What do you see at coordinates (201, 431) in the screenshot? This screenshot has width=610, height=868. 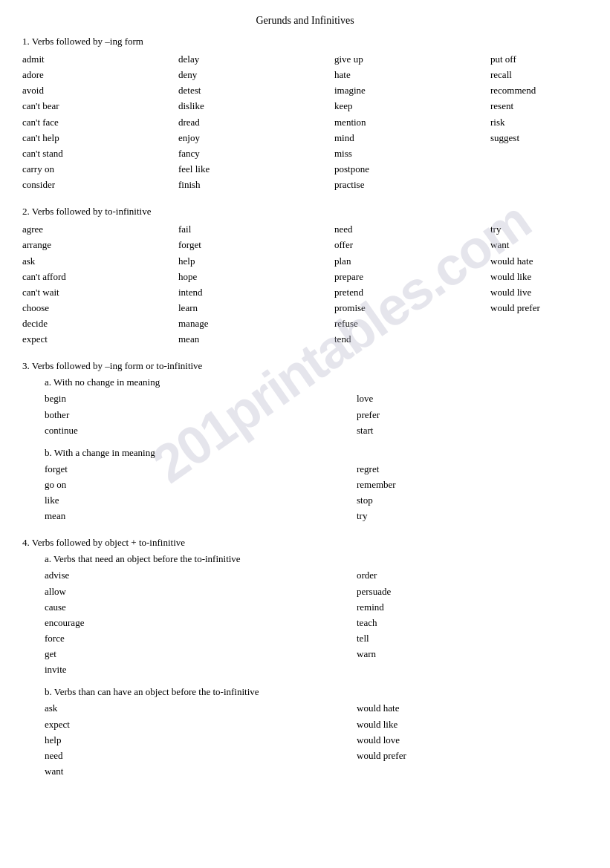 I see `list-item: continue` at bounding box center [201, 431].